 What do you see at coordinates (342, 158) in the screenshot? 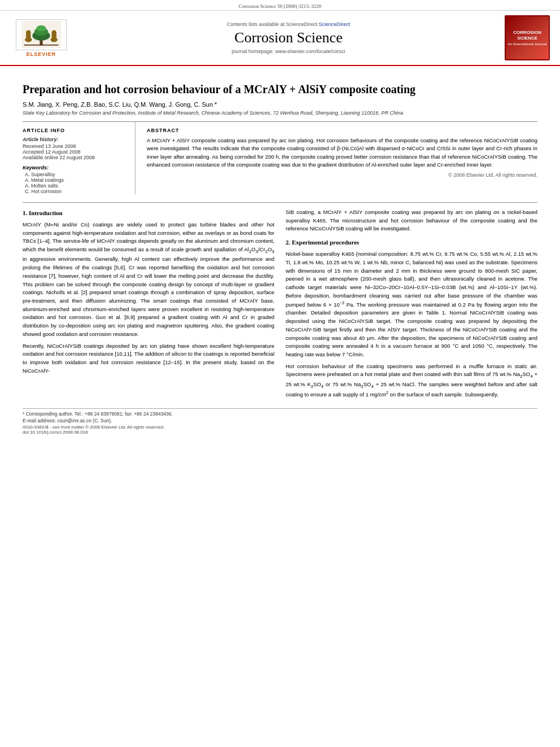
I see `abstract-col: ABSTRACT A MCrAlY + AlSiY composite coat…` at bounding box center [342, 158].